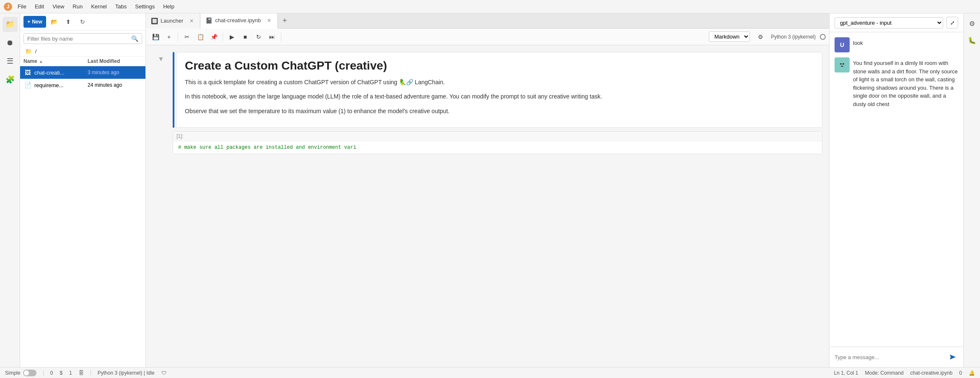 Image resolution: width=980 pixels, height=378 pixels. What do you see at coordinates (68, 22) in the screenshot?
I see `upload-file-button: ⬆` at bounding box center [68, 22].